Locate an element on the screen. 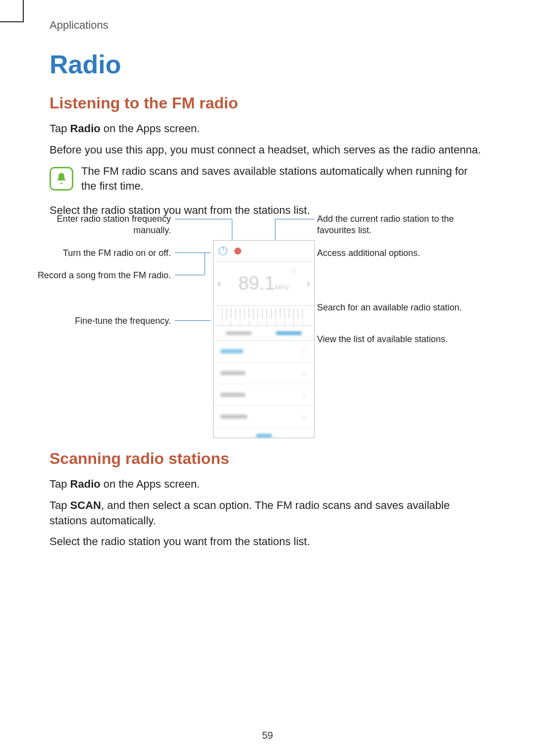 This screenshot has width=535, height=756. para-select-2: Select the radio station you want from t… is located at coordinates (268, 542).